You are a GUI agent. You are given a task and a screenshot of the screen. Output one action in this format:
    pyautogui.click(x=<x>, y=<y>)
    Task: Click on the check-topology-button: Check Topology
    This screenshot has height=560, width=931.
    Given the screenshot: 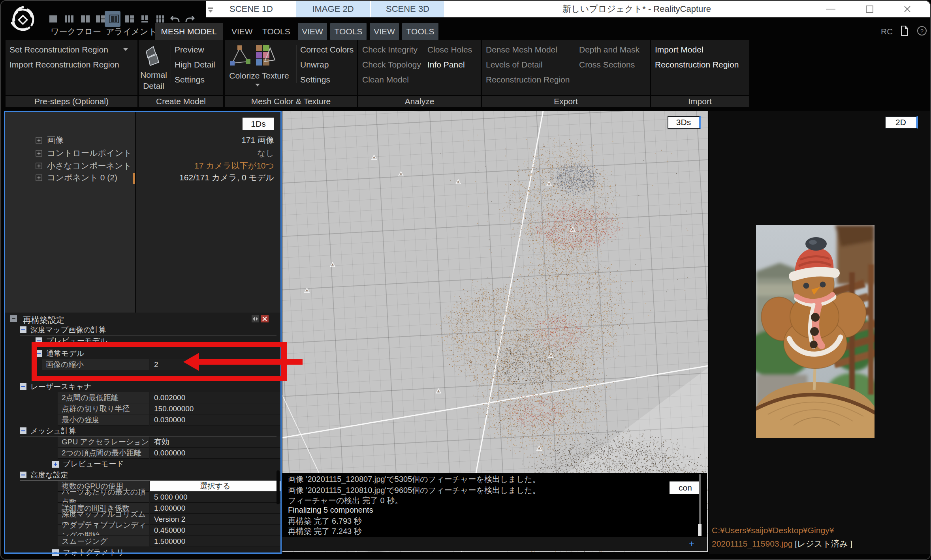 What is the action you would take?
    pyautogui.click(x=392, y=65)
    